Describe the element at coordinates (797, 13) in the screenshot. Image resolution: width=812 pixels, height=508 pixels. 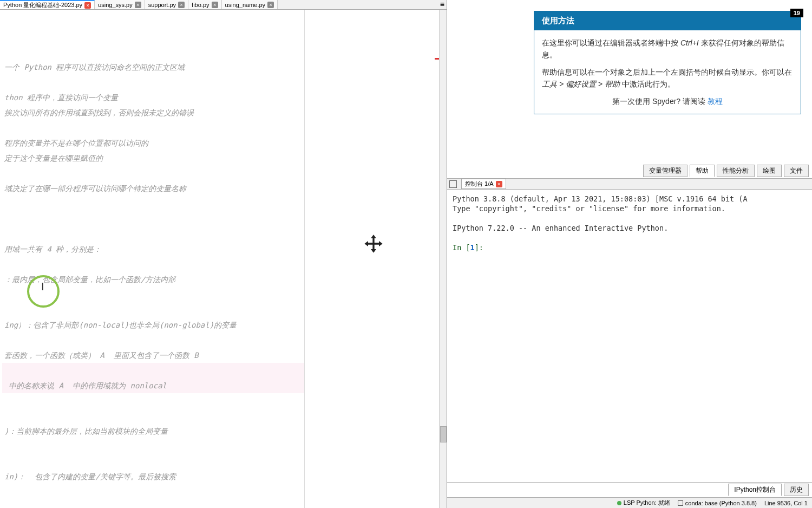
I see `help-badge: 19` at that location.